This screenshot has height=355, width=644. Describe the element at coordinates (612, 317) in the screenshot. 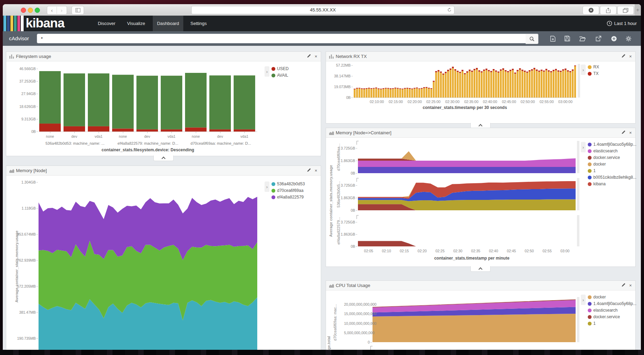

I see `legend-item: docker.service` at that location.